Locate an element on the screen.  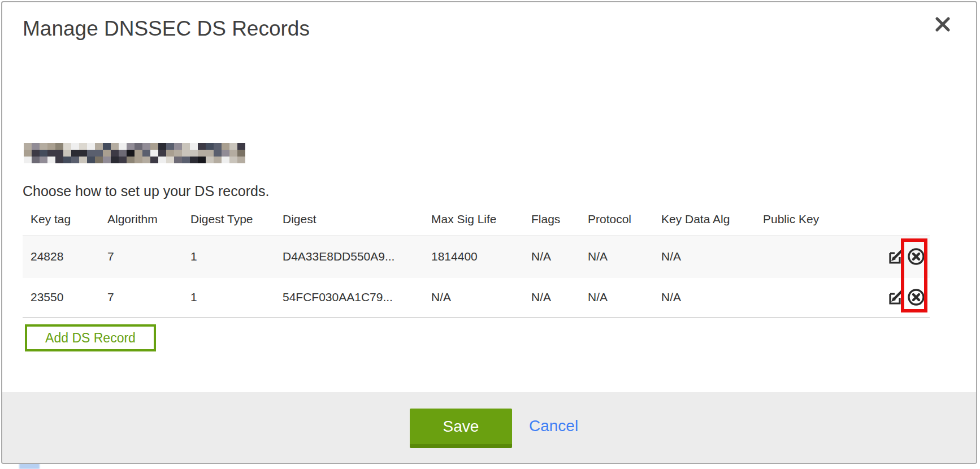
column-header-digest: Digest is located at coordinates (357, 219).